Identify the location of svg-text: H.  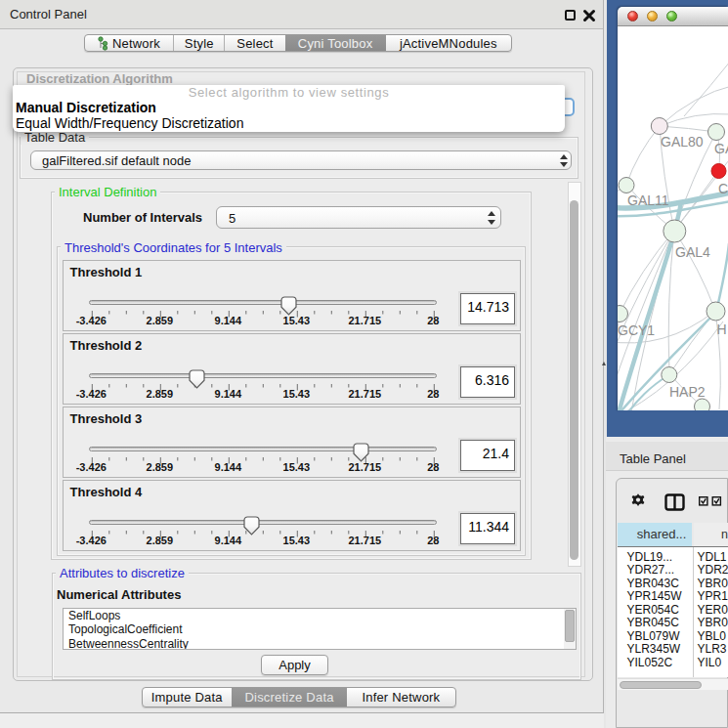
(722, 329).